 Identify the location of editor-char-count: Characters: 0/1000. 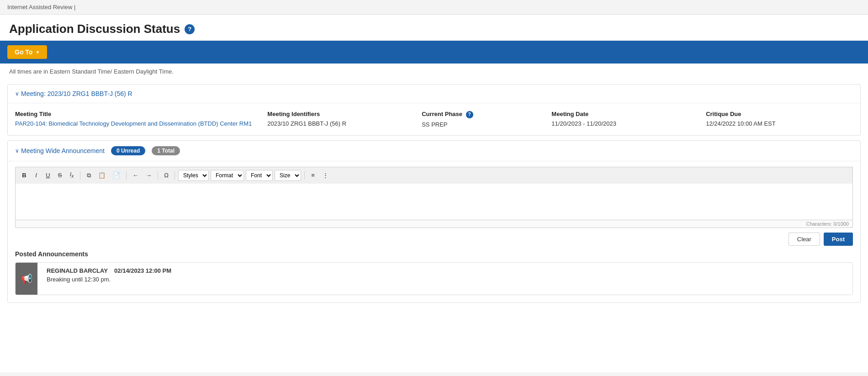
(434, 224).